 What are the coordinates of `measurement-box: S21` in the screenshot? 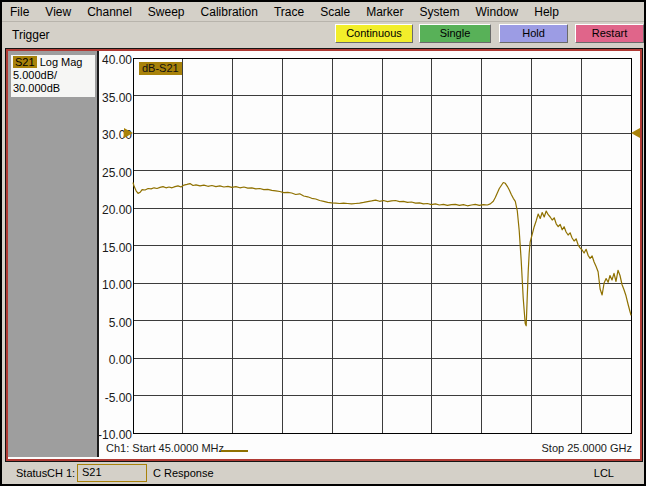 It's located at (112, 473).